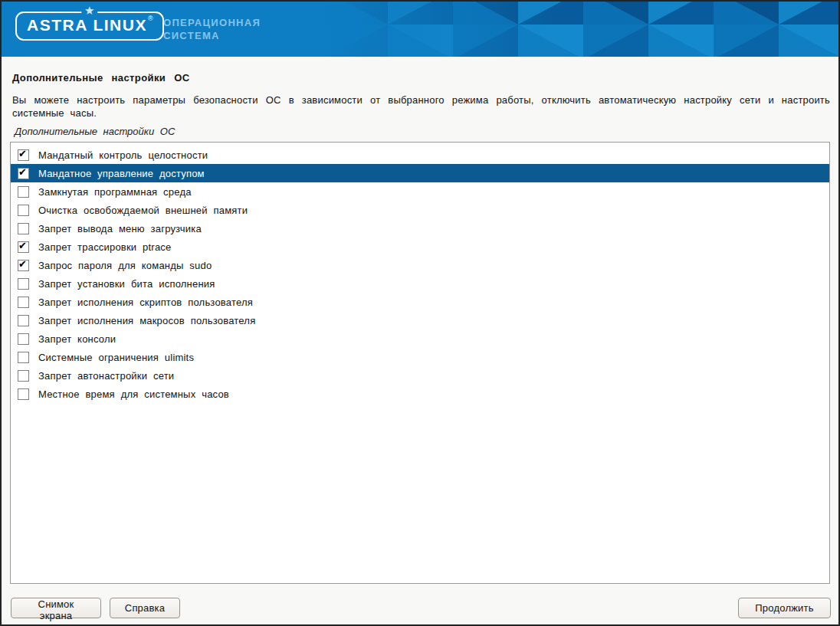 The image size is (840, 626). Describe the element at coordinates (785, 608) in the screenshot. I see `continue-button: Продолжить` at that location.